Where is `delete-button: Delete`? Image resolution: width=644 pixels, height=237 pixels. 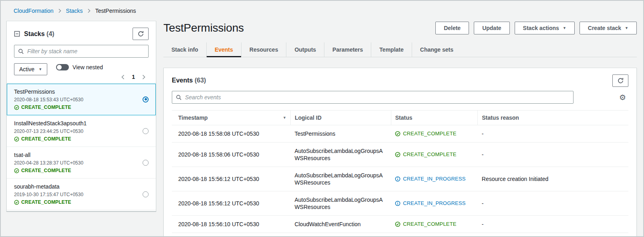 delete-button: Delete is located at coordinates (452, 28).